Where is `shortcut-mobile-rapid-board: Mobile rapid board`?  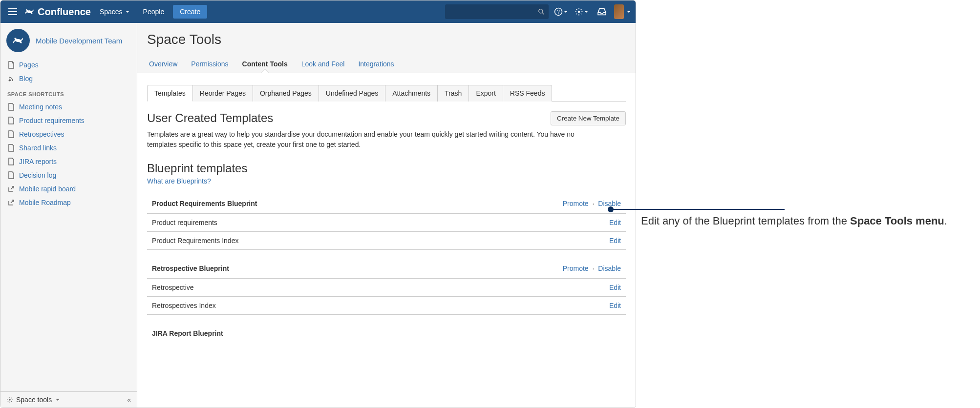
shortcut-mobile-rapid-board: Mobile rapid board is located at coordinates (68, 189).